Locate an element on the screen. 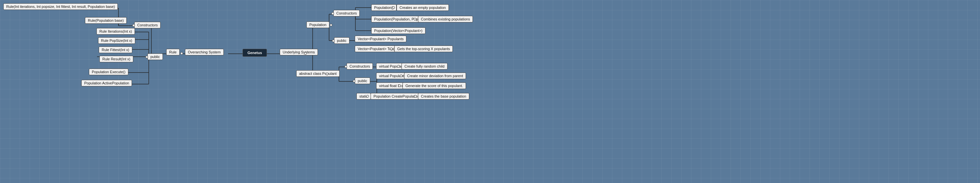 The width and height of the screenshot is (980, 183). genetus-label: Genetus is located at coordinates (255, 53).